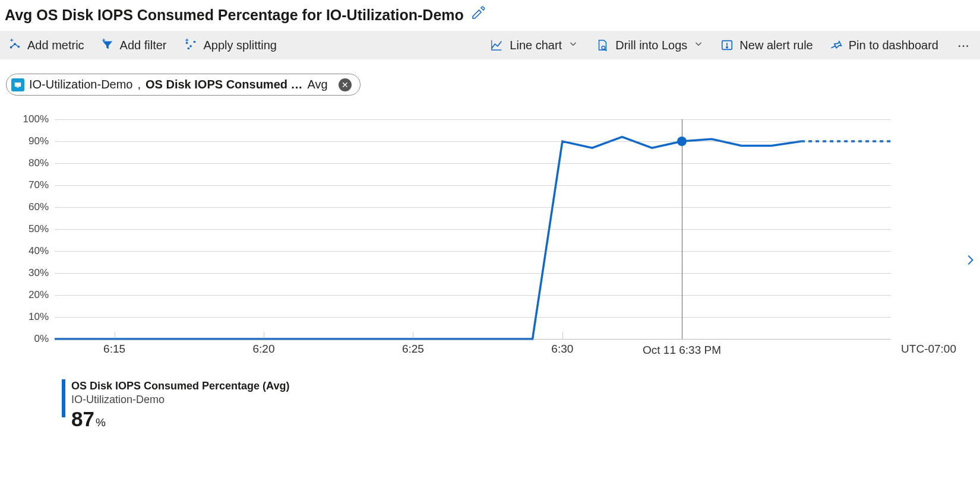 Image resolution: width=980 pixels, height=485 pixels. What do you see at coordinates (264, 349) in the screenshot?
I see `x-tick-label: 6:20` at bounding box center [264, 349].